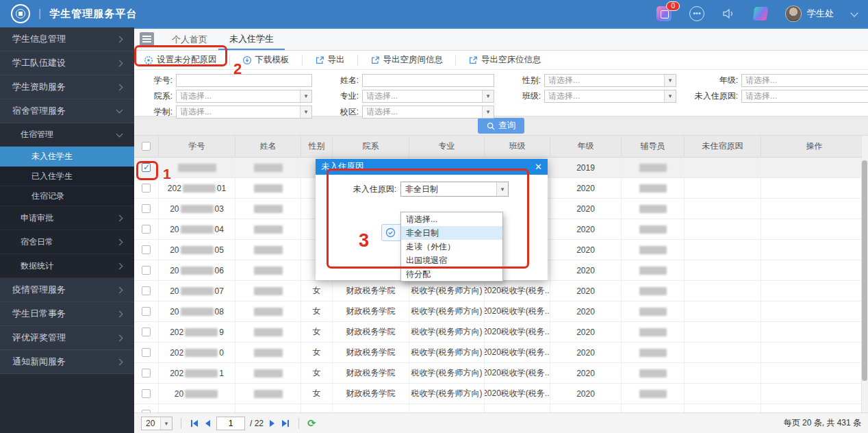 The image size is (868, 433). What do you see at coordinates (67, 177) in the screenshot?
I see `sidebar-item-checked-in: 已入住学生` at bounding box center [67, 177].